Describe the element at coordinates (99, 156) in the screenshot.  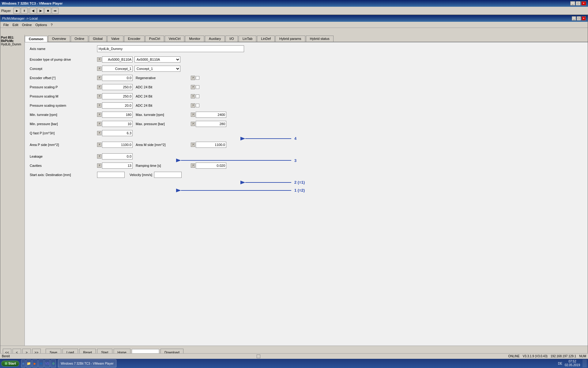
I see `leakage-help: ?` at that location.